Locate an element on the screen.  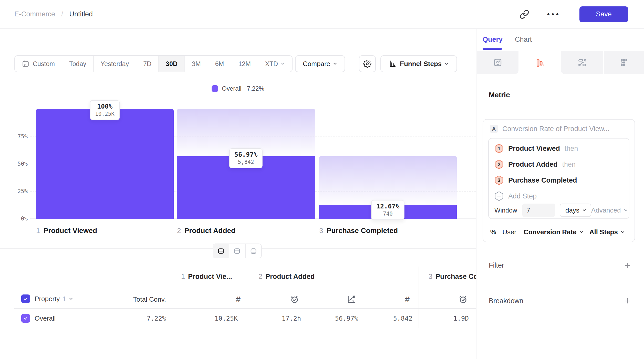
funnel-bar-step1 is located at coordinates (105, 164).